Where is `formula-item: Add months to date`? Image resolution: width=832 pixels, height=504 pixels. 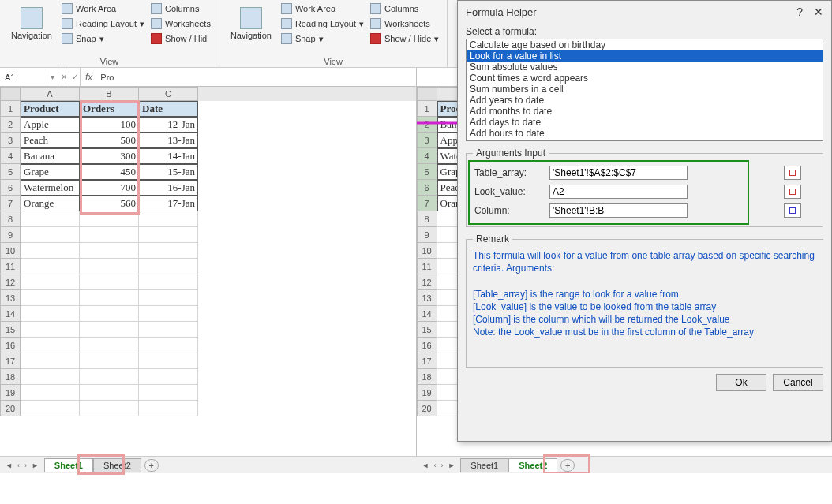
formula-item: Add months to date is located at coordinates (644, 111).